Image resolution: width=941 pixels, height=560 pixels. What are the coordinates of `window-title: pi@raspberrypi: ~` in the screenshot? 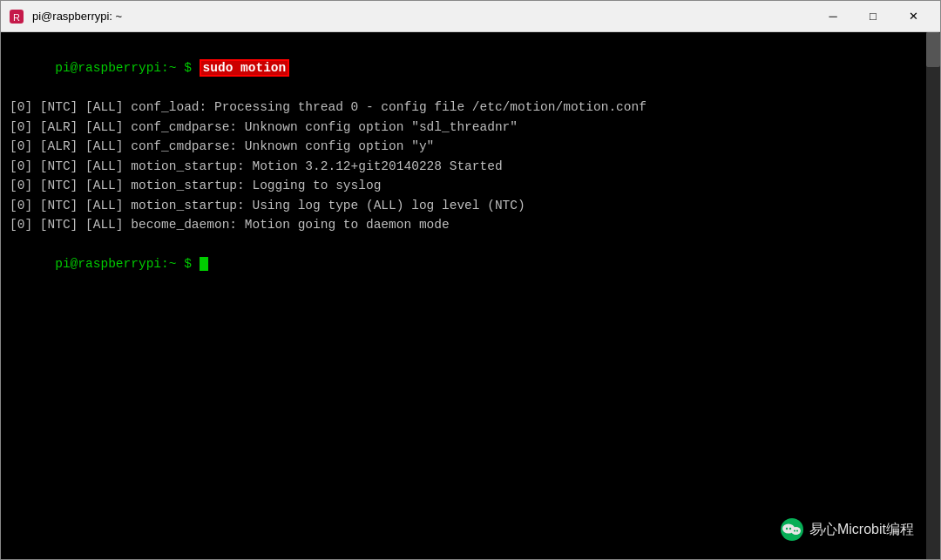 It's located at (423, 16).